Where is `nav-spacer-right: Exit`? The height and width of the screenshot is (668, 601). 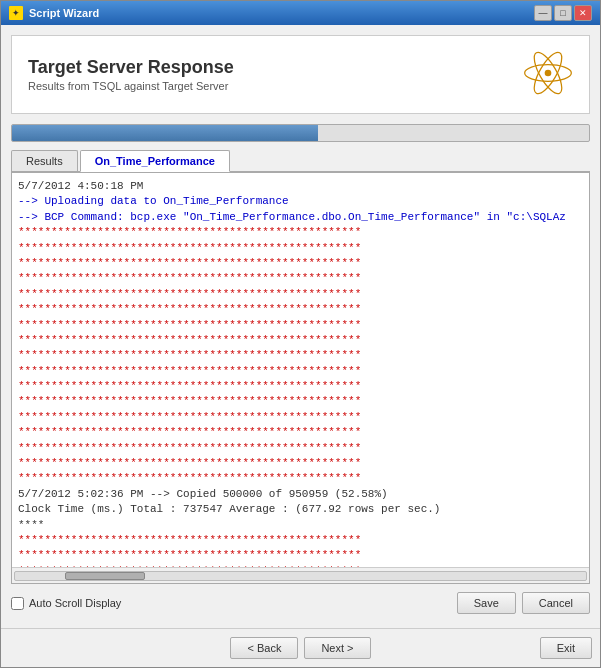
nav-spacer-right: Exit is located at coordinates (484, 648).